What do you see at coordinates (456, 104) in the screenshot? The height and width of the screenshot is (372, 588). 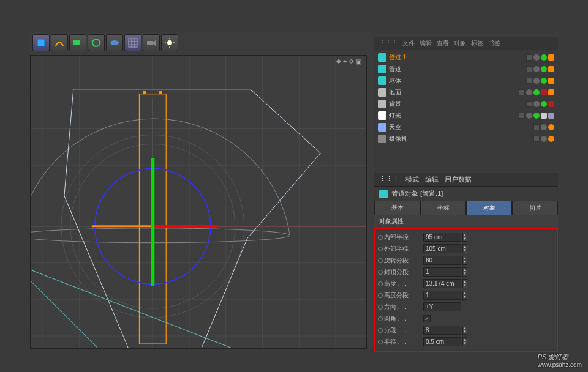 I see `object-name: 背景` at bounding box center [456, 104].